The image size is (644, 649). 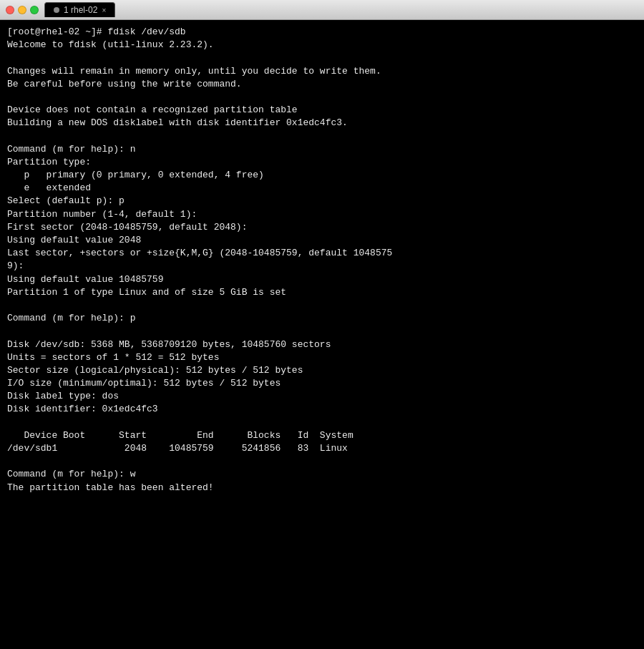 I want to click on terminal-tab: 1 rhel-02 ×, so click(x=80, y=10).